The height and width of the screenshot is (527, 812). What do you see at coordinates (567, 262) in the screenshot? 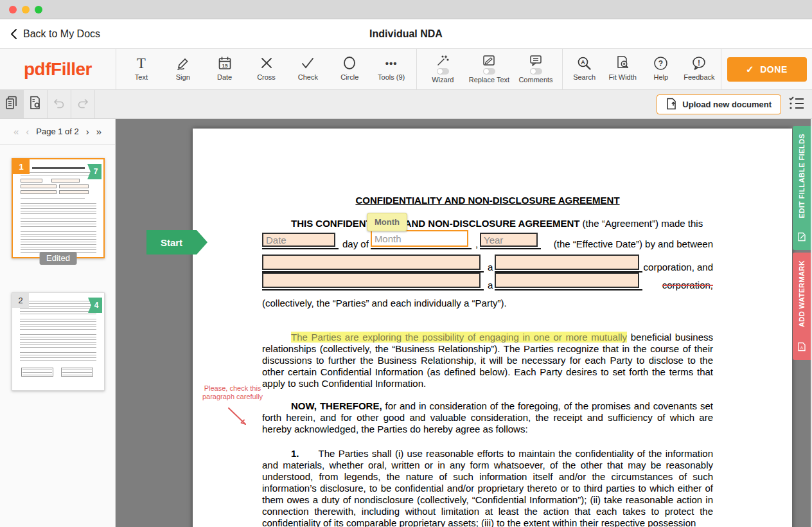
I see `party-1-state-field` at bounding box center [567, 262].